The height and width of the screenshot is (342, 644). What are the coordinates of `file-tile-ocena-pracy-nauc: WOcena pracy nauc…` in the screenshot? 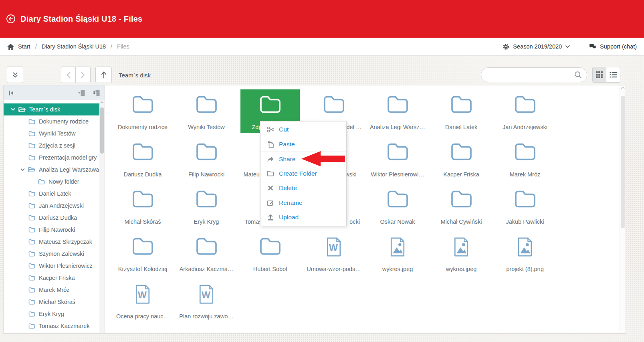 It's located at (143, 300).